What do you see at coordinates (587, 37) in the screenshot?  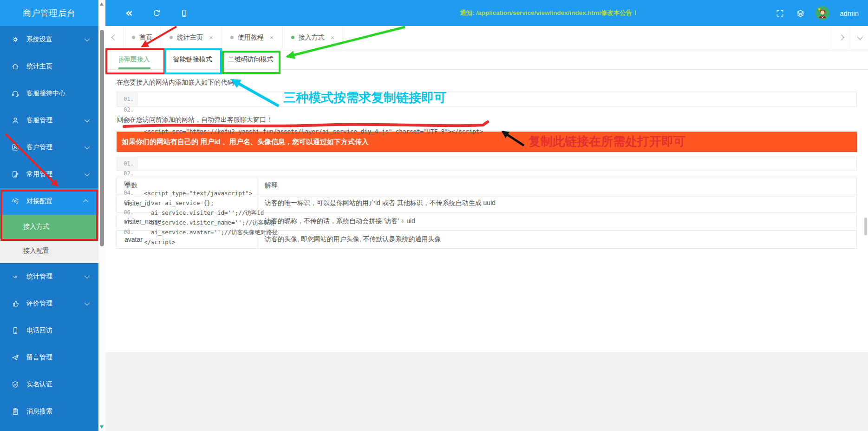 I see `tabbar-spacer` at bounding box center [587, 37].